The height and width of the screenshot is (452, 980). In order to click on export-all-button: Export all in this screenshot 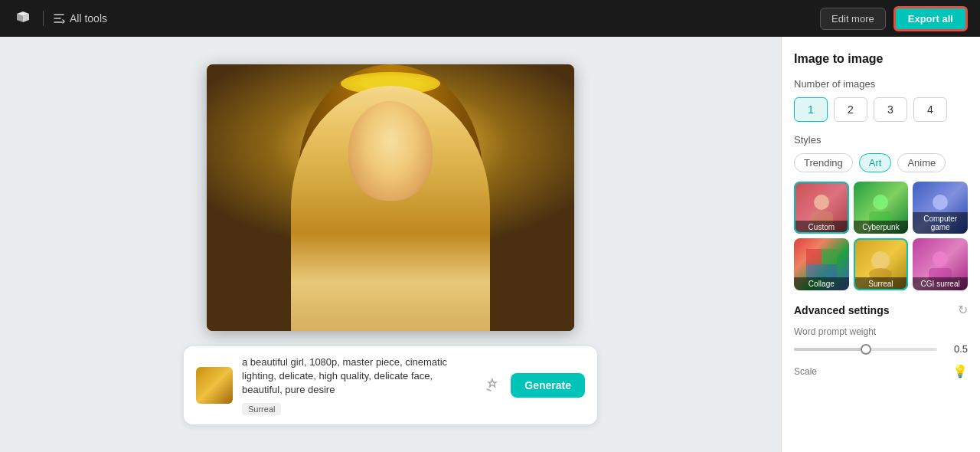, I will do `click(931, 18)`.